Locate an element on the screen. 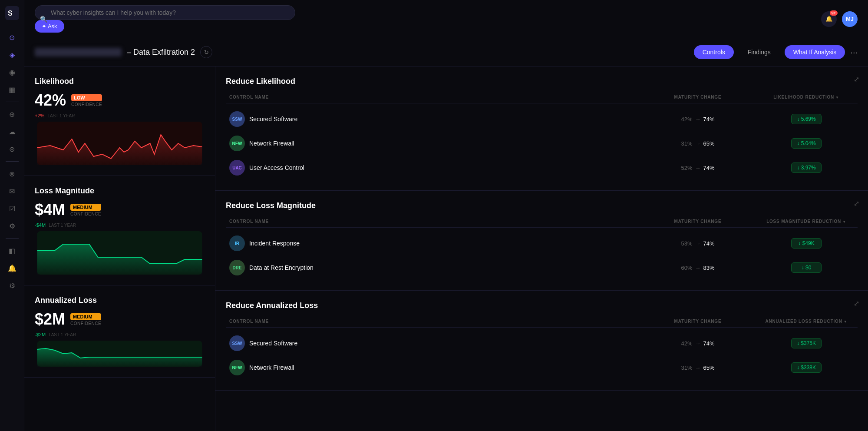 Image resolution: width=868 pixels, height=431 pixels. tab-controls: Controls is located at coordinates (714, 52).